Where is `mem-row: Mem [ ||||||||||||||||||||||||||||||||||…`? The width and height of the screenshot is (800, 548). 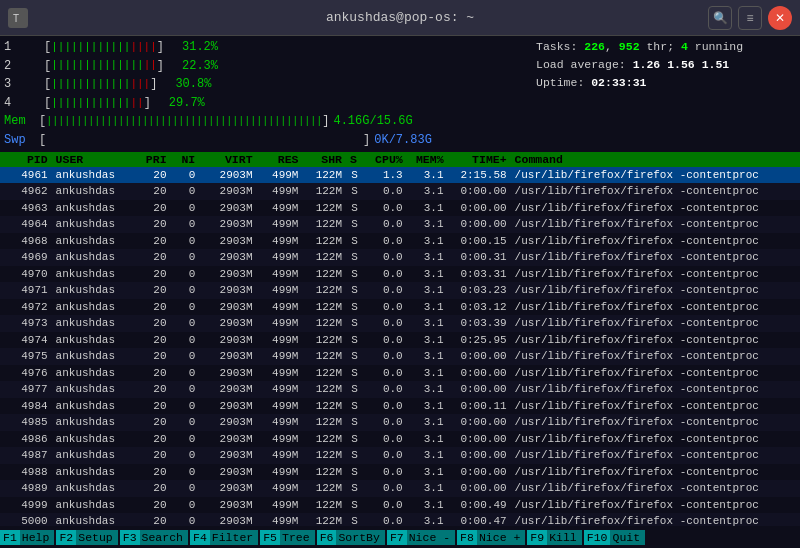
mem-row: Mem [ ||||||||||||||||||||||||||||||||||… is located at coordinates (270, 122).